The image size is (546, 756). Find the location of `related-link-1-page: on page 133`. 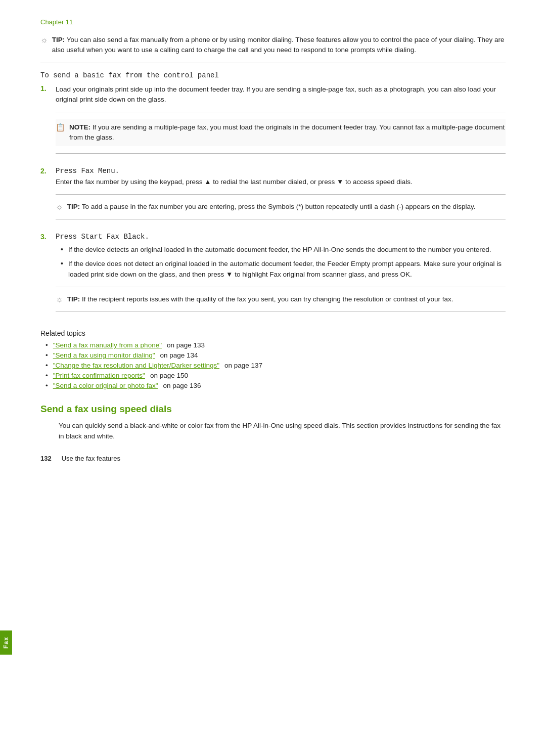

related-link-1-page: on page 133 is located at coordinates (186, 345).